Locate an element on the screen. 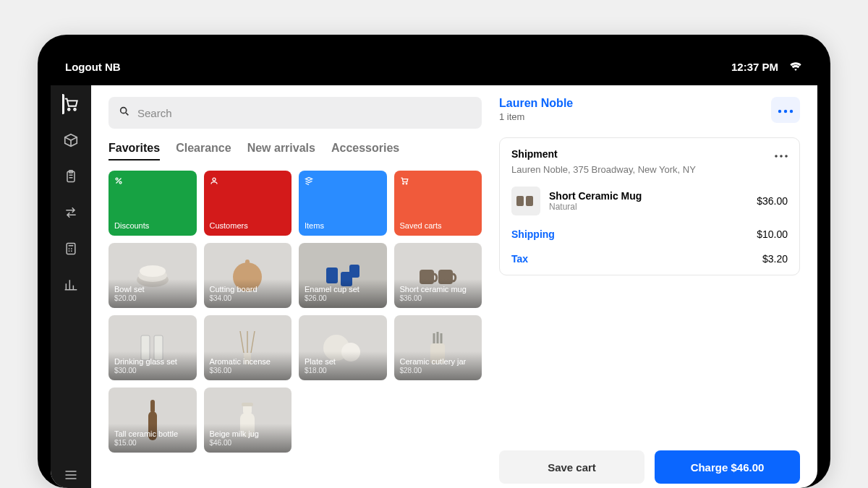 This screenshot has height=488, width=868. tab-clearance: Clearance is located at coordinates (204, 151).